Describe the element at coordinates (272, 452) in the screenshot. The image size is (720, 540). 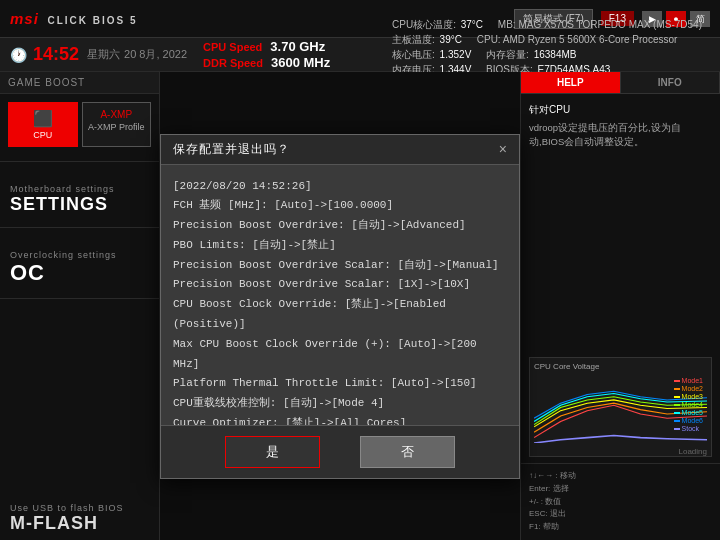
I see `yes-button: 是` at that location.